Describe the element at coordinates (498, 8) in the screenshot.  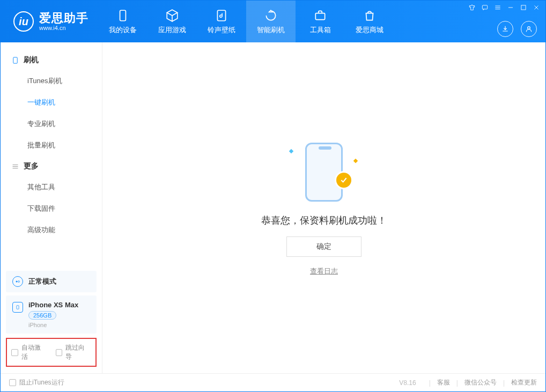
I see `menu-icon` at that location.